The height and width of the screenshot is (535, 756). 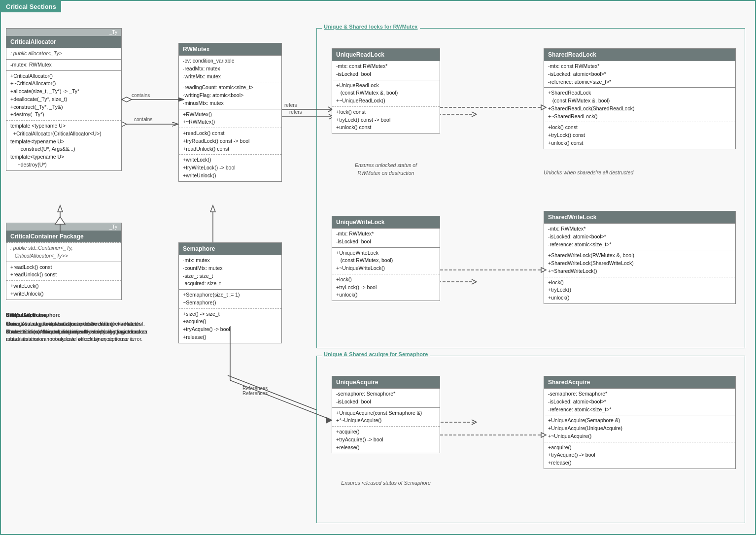 What do you see at coordinates (64, 271) in the screenshot?
I see `critical-container-s1: +readLock() const +readUnlock() const` at bounding box center [64, 271].